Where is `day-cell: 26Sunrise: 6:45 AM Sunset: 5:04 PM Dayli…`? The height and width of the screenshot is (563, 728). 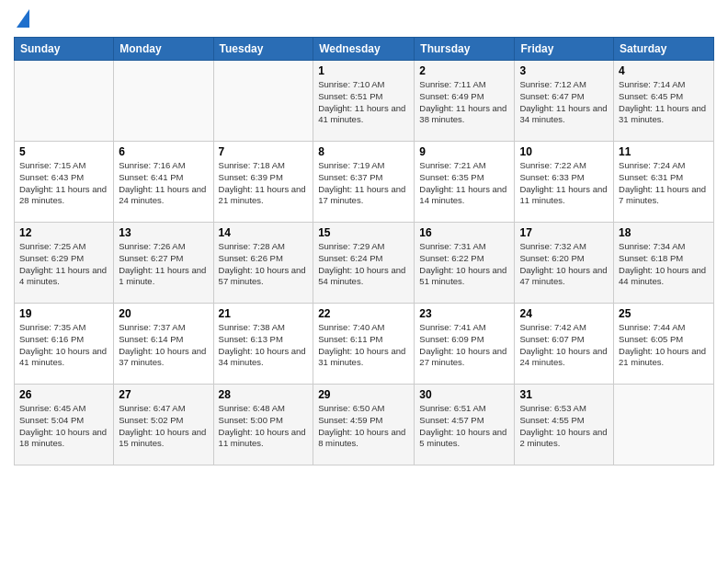 day-cell: 26Sunrise: 6:45 AM Sunset: 5:04 PM Dayli… is located at coordinates (64, 425).